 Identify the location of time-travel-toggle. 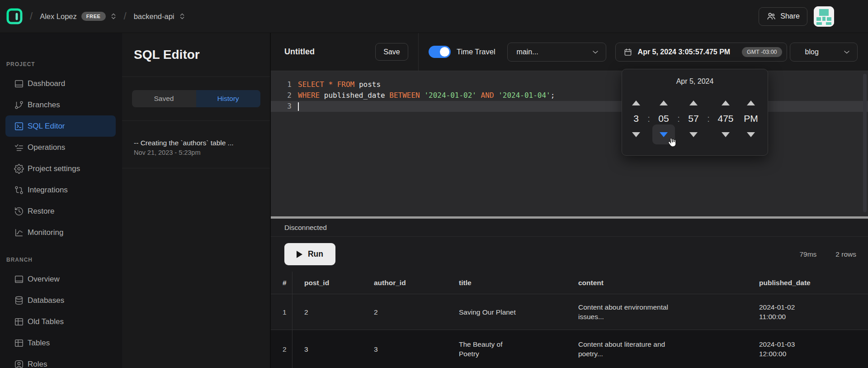
(439, 52).